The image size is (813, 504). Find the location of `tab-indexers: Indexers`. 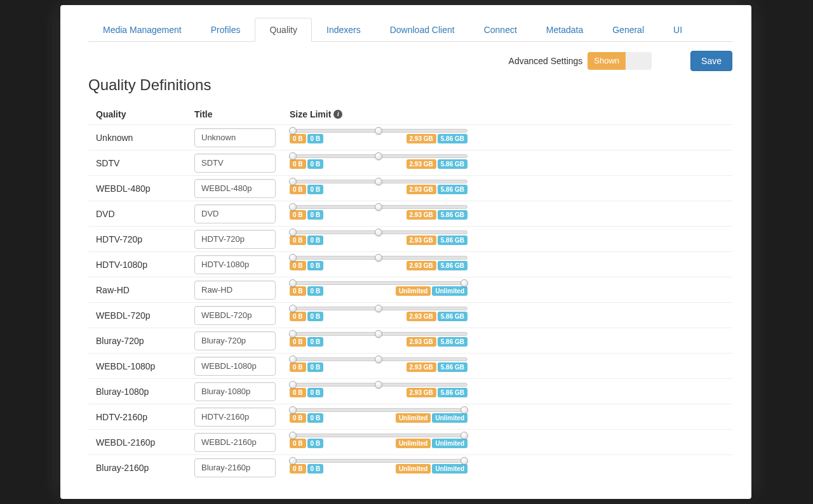

tab-indexers: Indexers is located at coordinates (344, 30).